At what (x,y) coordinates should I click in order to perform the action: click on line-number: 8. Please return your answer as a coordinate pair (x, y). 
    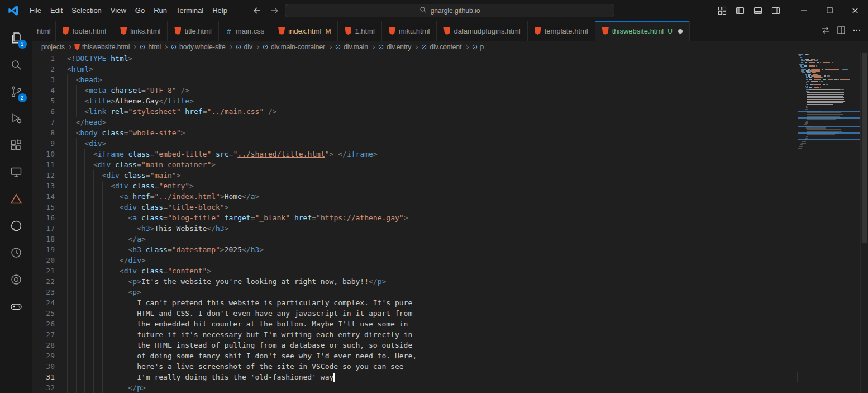
    Looking at the image, I should click on (50, 133).